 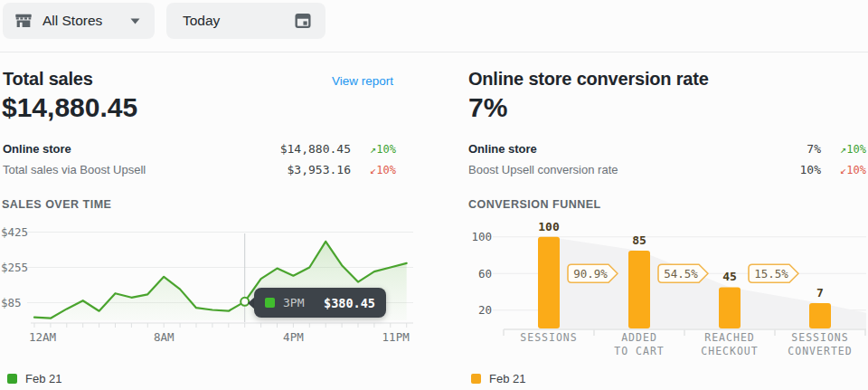 I want to click on metric-value: 10%, so click(x=810, y=170).